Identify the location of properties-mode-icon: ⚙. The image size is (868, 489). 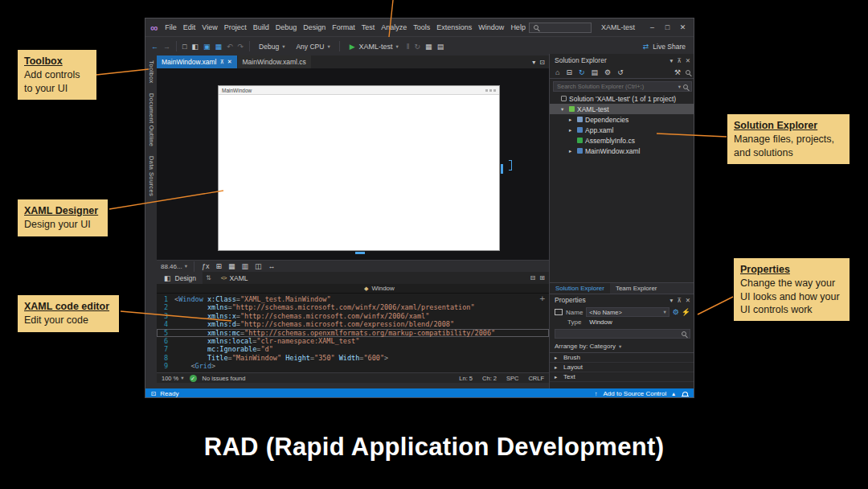
(676, 312).